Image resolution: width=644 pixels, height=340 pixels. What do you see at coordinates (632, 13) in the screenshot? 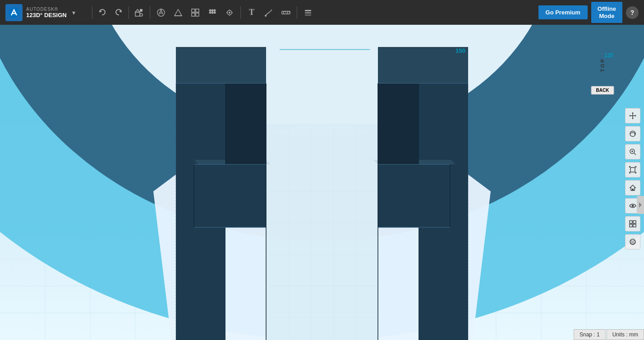
I see `help-button: ?` at bounding box center [632, 13].